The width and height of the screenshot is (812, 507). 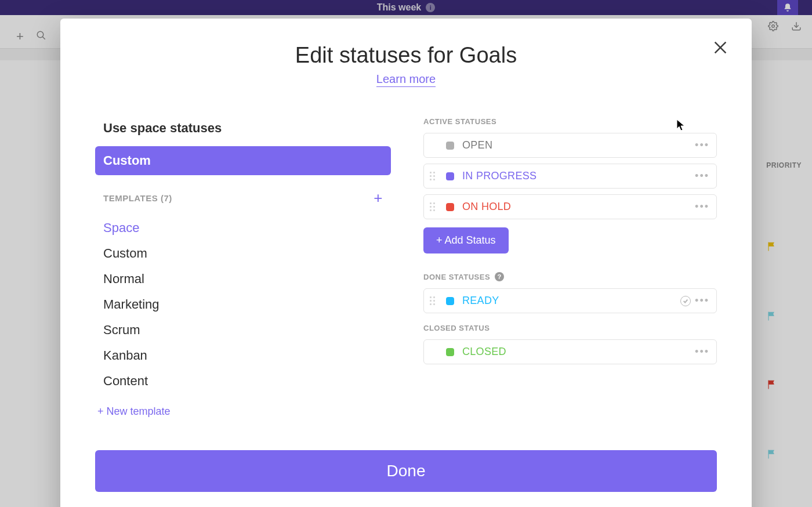 What do you see at coordinates (243, 412) in the screenshot?
I see `new-template-link: + New template` at bounding box center [243, 412].